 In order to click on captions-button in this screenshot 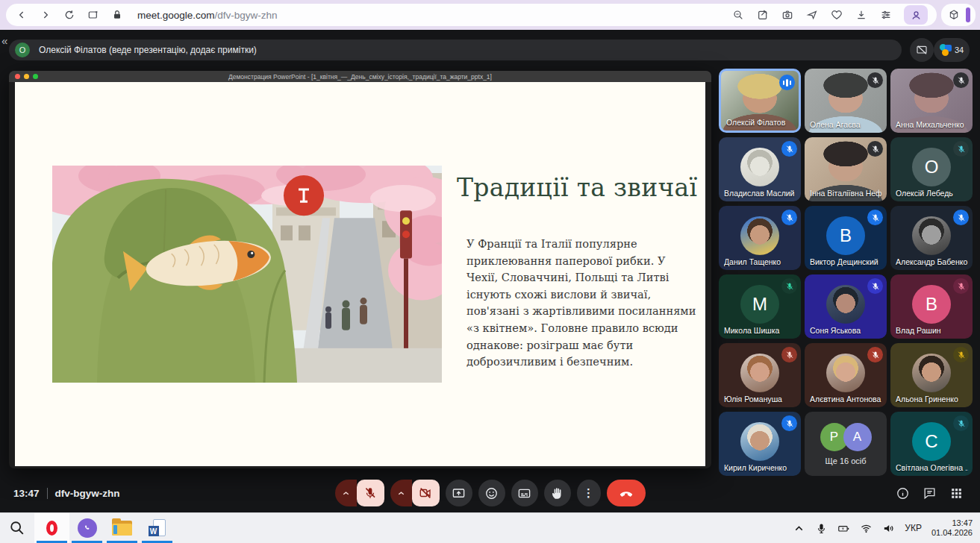, I will do `click(525, 493)`.